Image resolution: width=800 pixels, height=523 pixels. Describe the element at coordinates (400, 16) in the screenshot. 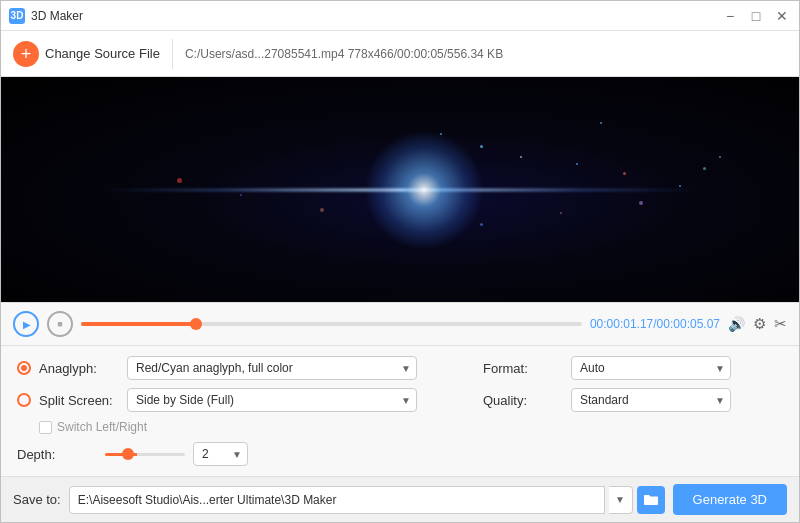

I see `title-bar: 3D 3D Maker − □ ✕` at that location.